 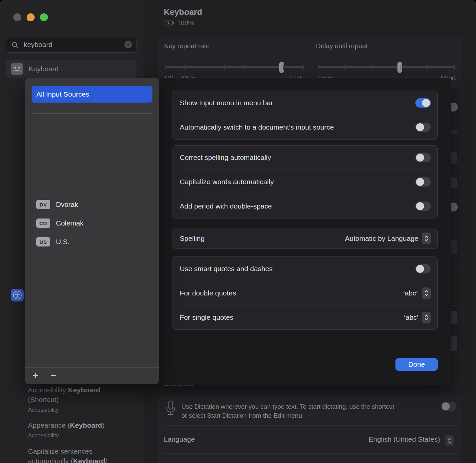 What do you see at coordinates (80, 455) in the screenshot?
I see `search-result-capitalize-sentences: Capitalize sentences automatically (Keyb…` at bounding box center [80, 455].